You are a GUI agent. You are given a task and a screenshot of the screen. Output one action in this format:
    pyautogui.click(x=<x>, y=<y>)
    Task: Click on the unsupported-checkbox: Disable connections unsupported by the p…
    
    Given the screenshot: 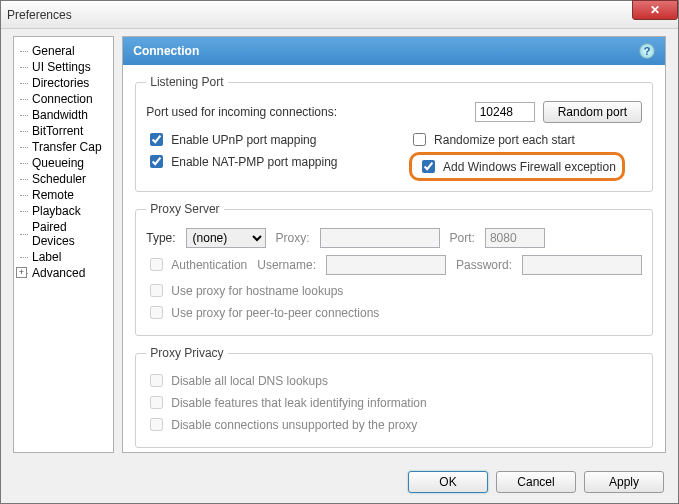 What is the action you would take?
    pyautogui.click(x=394, y=424)
    